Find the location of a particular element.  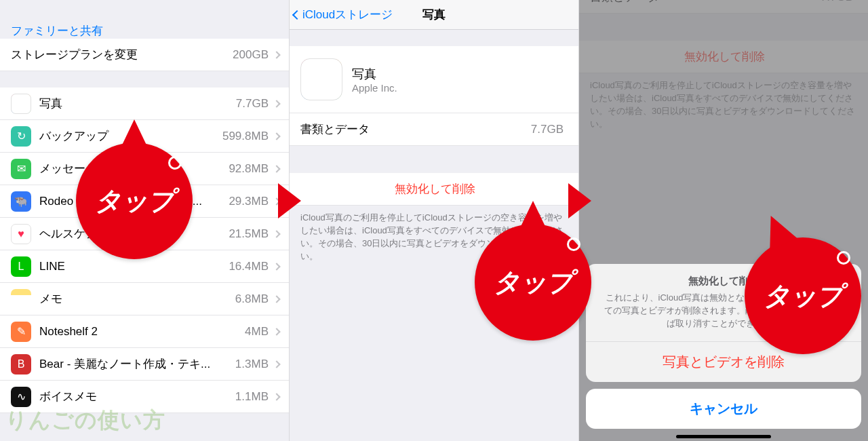

documents-data-value: 7.7GB is located at coordinates (547, 130).